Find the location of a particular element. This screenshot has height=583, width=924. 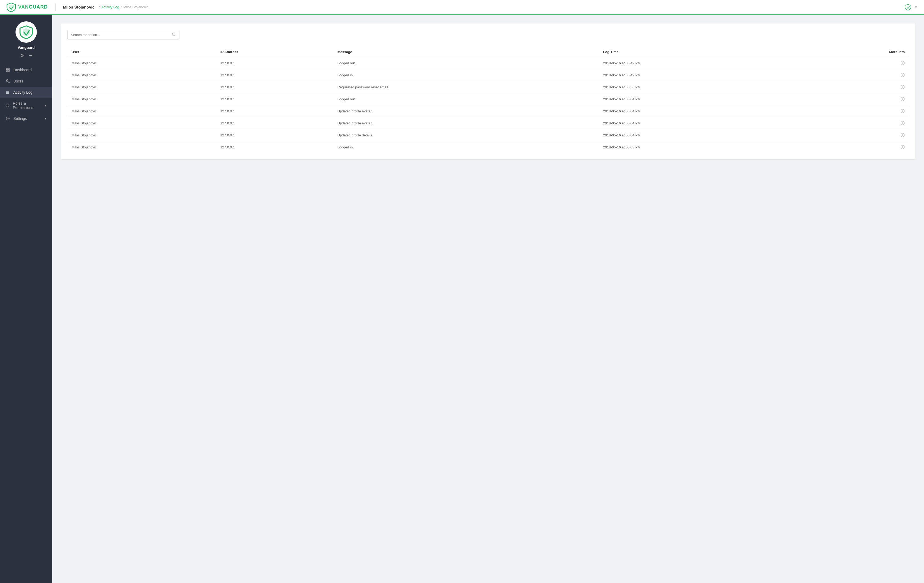

sidebar-item-roles-label: Roles & Permissions is located at coordinates (27, 105).